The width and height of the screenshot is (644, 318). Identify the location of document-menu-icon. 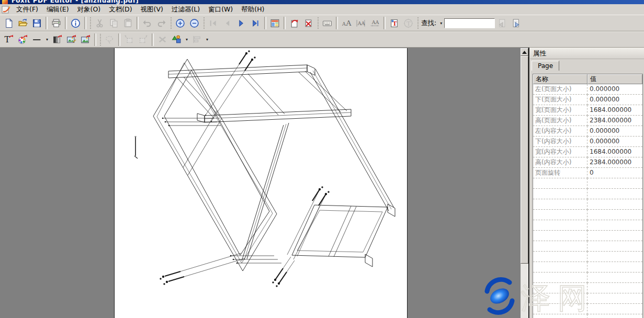
(6, 9).